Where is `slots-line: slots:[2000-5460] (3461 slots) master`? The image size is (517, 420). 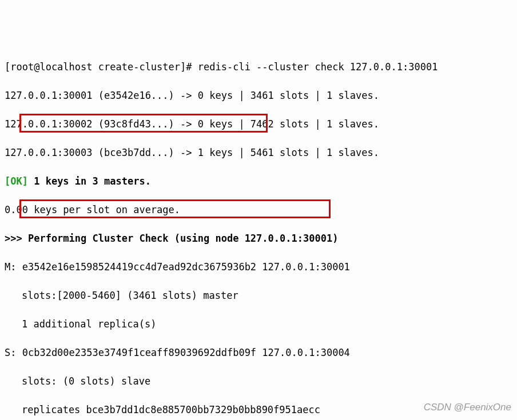
slots-line: slots:[2000-5460] (3461 slots) master is located at coordinates (258, 296).